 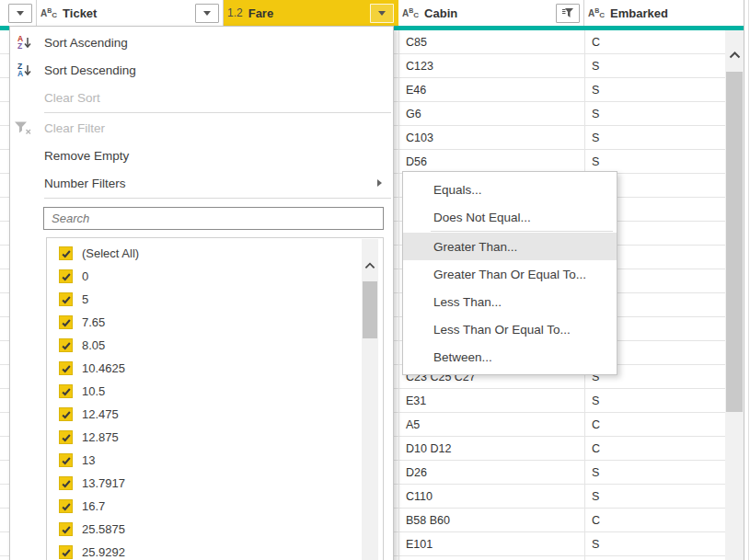 I want to click on cell-embarked, so click(x=655, y=558).